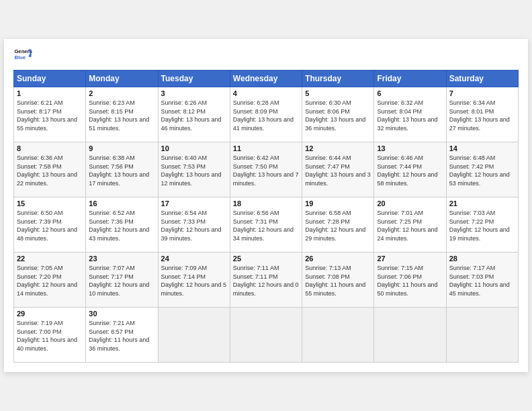 This screenshot has height=411, width=532. What do you see at coordinates (119, 336) in the screenshot?
I see `day-info: Sunrise: 7:21 AMSunset: 6:57 PMDaylight:…` at bounding box center [119, 336].